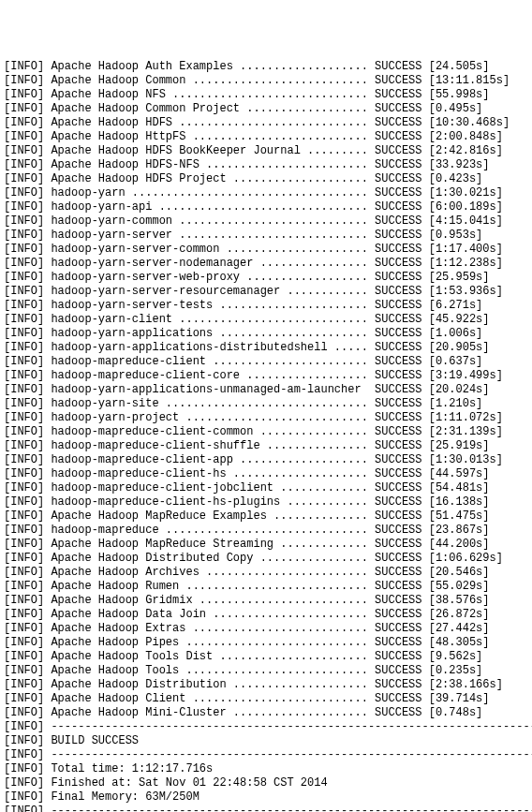 The image size is (532, 812). Describe the element at coordinates (266, 517) in the screenshot. I see `build-module-line: [INFO] Apache Hadoop MapReduce Examples …` at that location.